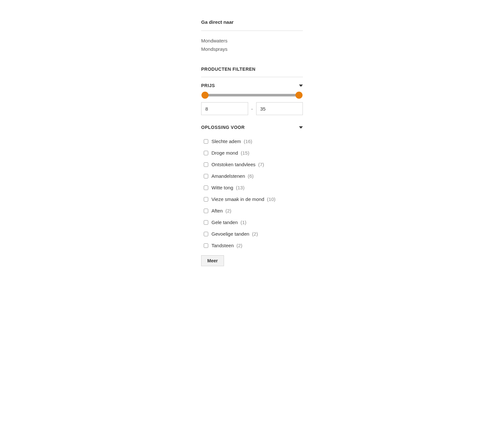  What do you see at coordinates (253, 153) in the screenshot?
I see `checkbox-item-droge-mond: Droge mond (15)` at bounding box center [253, 153].